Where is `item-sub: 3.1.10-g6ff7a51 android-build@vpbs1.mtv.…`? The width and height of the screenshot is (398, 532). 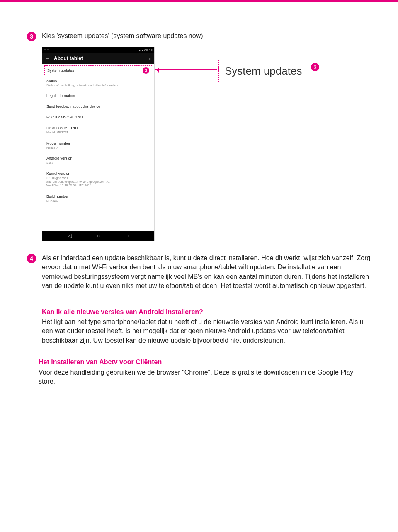 item-sub: 3.1.10-g6ff7a51 android-build@vpbs1.mtv.… is located at coordinates (98, 182).